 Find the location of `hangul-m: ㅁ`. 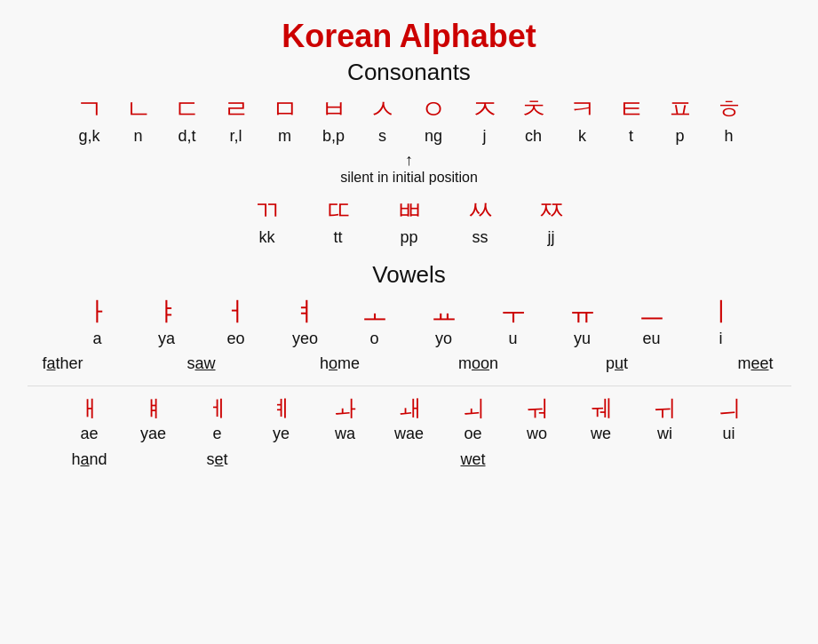

hangul-m: ㅁ is located at coordinates (285, 109).